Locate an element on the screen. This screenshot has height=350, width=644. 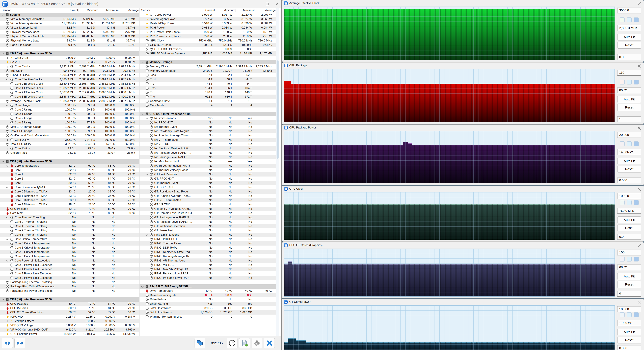
max-scale-input: 110 is located at coordinates (629, 73).